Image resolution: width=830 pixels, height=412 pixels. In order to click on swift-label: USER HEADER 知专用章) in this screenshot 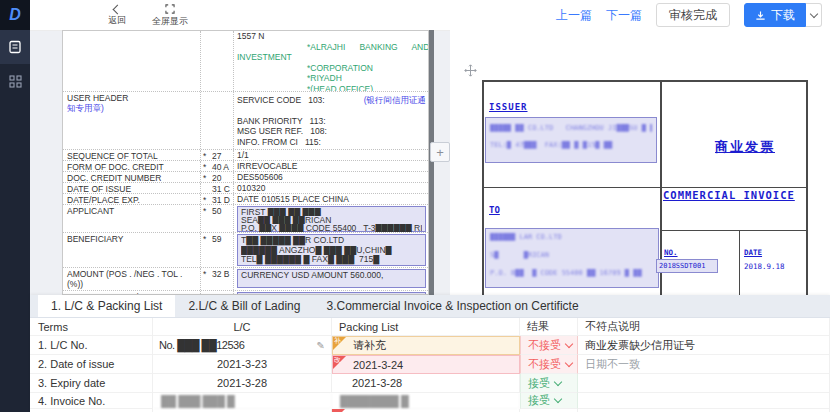, I will do `click(132, 120)`.